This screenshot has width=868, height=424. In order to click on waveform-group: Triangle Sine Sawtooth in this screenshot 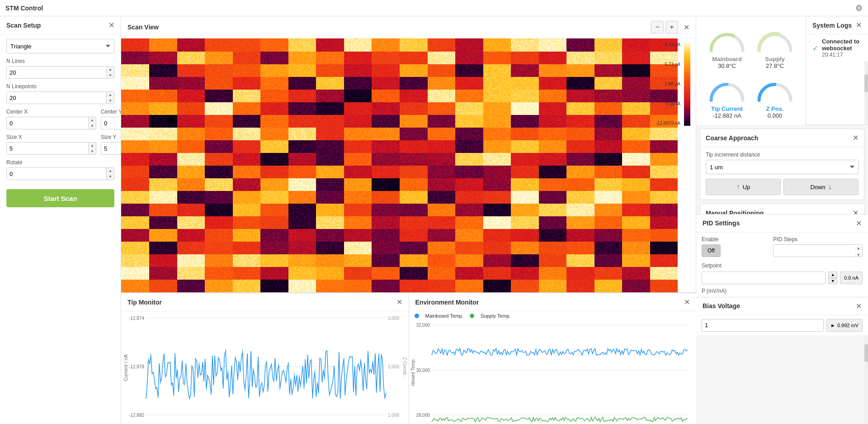, I will do `click(61, 46)`.